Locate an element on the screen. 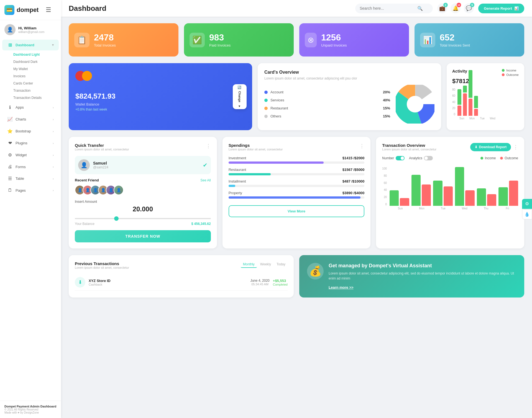 This screenshot has width=532, height=418. prev-section: Previous Transactions Lorem ipsum dolor … is located at coordinates (296, 276).